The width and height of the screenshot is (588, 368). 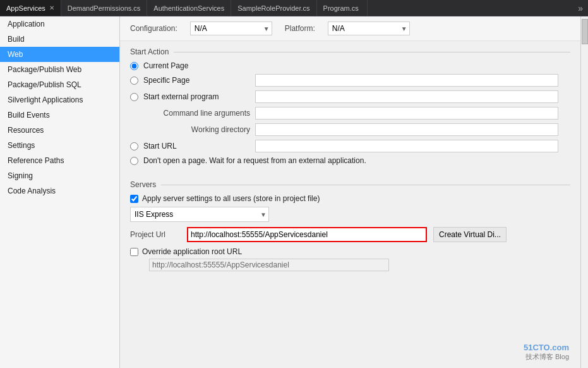 What do you see at coordinates (273, 8) in the screenshot?
I see `tab-label: SampleRoleProvider.cs` at bounding box center [273, 8].